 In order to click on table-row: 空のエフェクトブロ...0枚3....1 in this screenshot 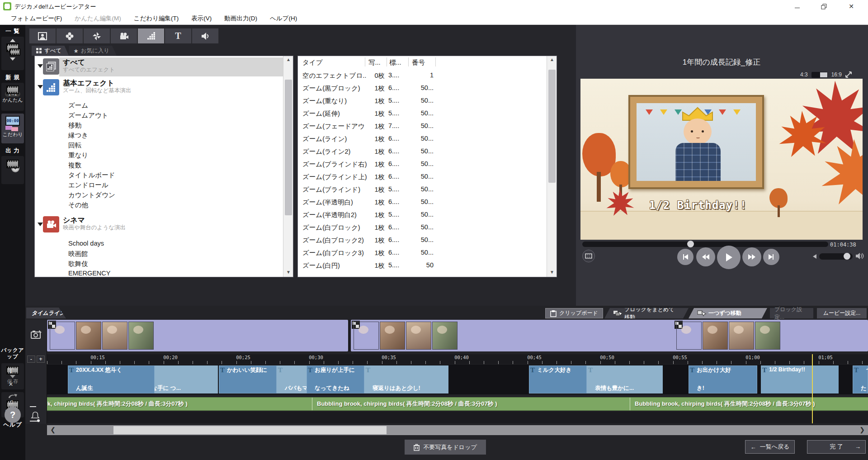, I will do `click(423, 76)`.